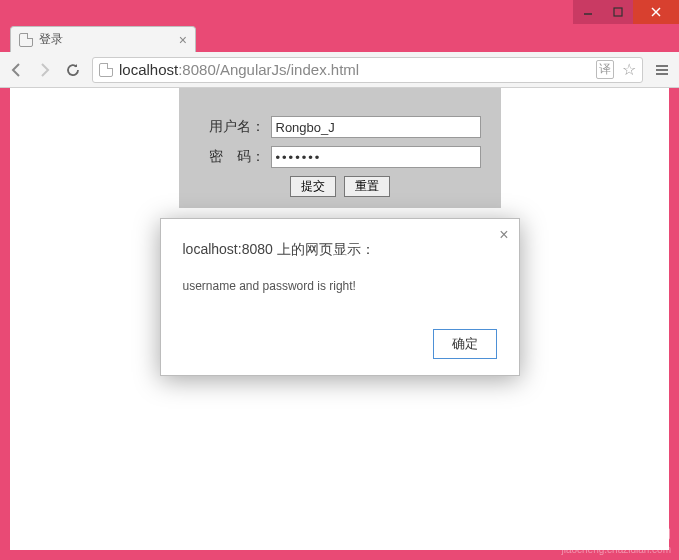 Image resolution: width=679 pixels, height=560 pixels. I want to click on dialog-title: localhost:8080 上的网页显示：, so click(340, 250).